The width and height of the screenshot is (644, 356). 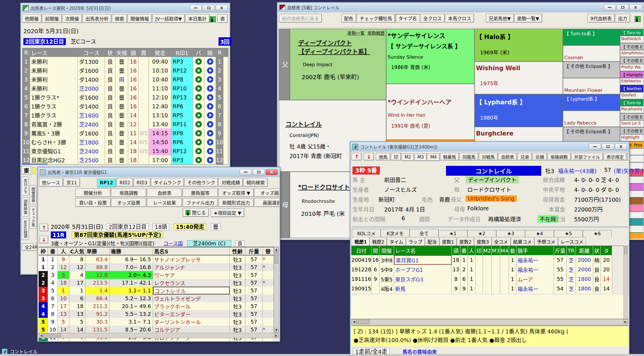 I want to click on tab-タイム: タイム, so click(x=396, y=242).